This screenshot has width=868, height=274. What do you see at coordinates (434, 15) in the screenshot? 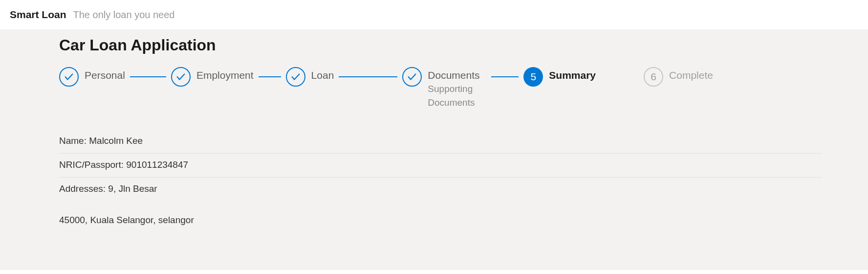
I see `app-header: Smart Loan The only loan you need` at bounding box center [434, 15].